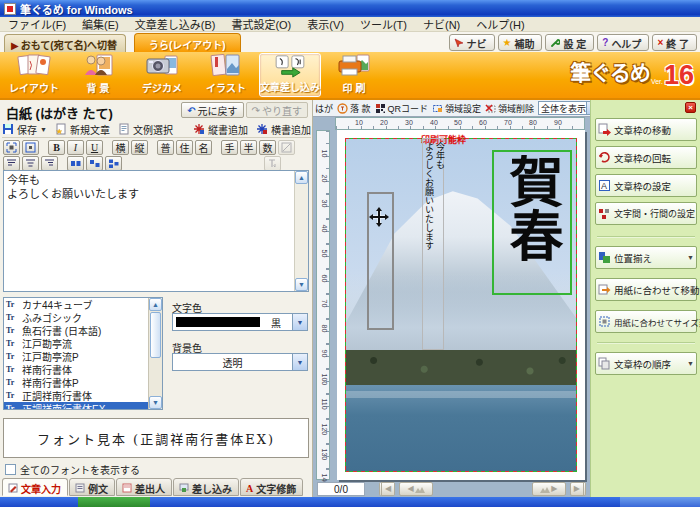 The image size is (700, 507). What do you see at coordinates (92, 487) in the screenshot?
I see `tab-sample-text: 例文` at bounding box center [92, 487].